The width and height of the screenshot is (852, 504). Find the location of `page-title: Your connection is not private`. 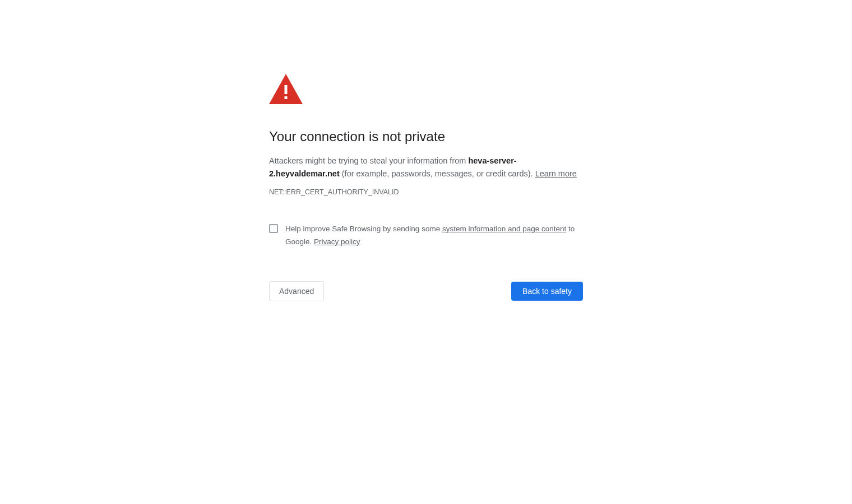

page-title: Your connection is not private is located at coordinates (426, 137).